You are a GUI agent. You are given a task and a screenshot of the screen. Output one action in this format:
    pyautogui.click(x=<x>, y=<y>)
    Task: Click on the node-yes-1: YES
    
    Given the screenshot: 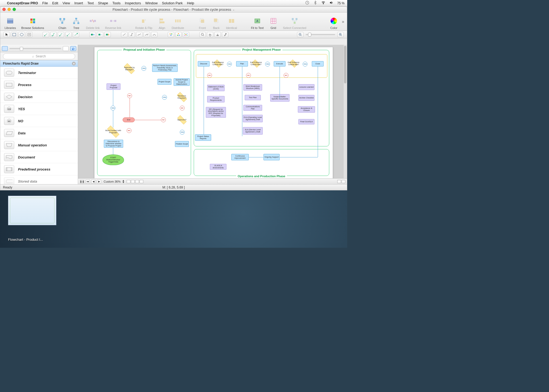 What is the action you would take?
    pyautogui.click(x=113, y=108)
    